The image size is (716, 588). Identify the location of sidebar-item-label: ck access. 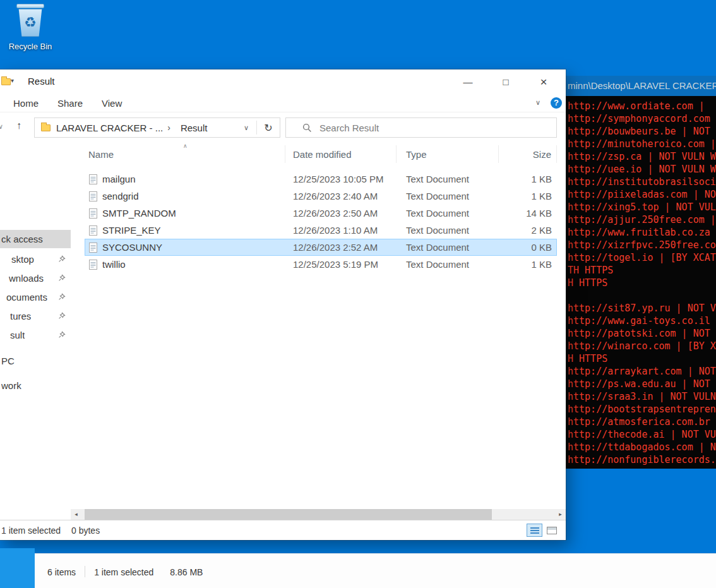
(22, 239).